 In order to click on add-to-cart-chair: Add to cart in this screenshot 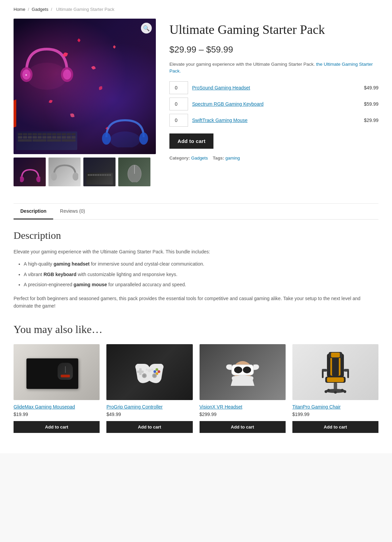, I will do `click(335, 427)`.